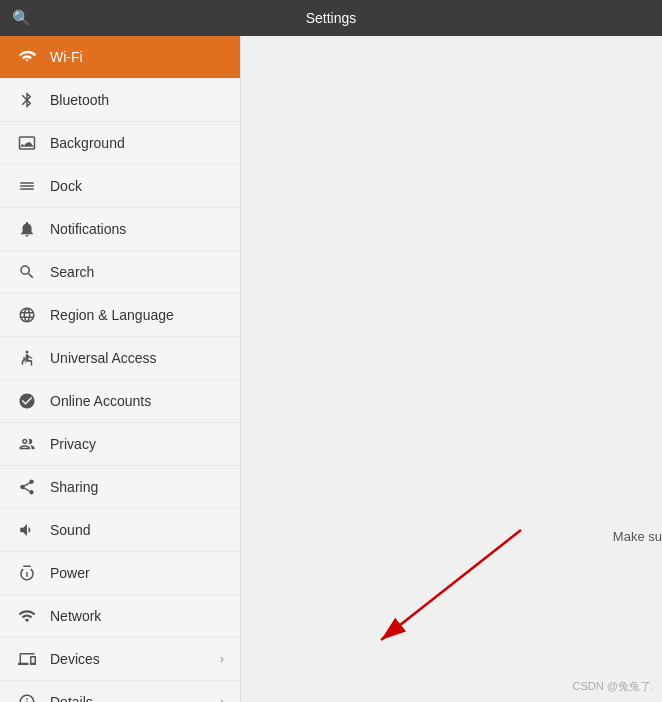 Image resolution: width=662 pixels, height=702 pixels. What do you see at coordinates (137, 401) in the screenshot?
I see `online-accounts-label: Online Accounts` at bounding box center [137, 401].